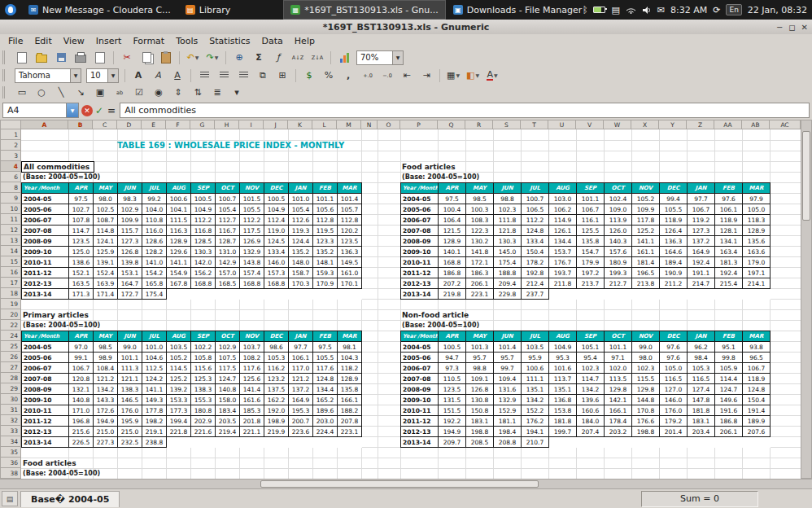 The image size is (812, 508). Describe the element at coordinates (130, 443) in the screenshot. I see `value-cell: 232.5` at that location.